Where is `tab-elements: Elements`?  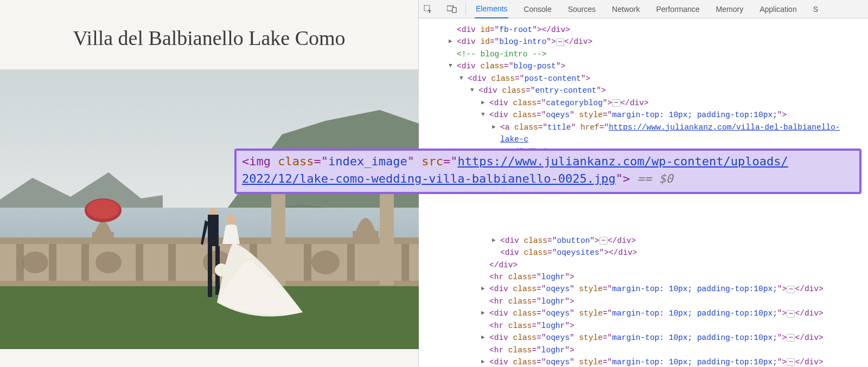
tab-elements: Elements is located at coordinates (492, 9).